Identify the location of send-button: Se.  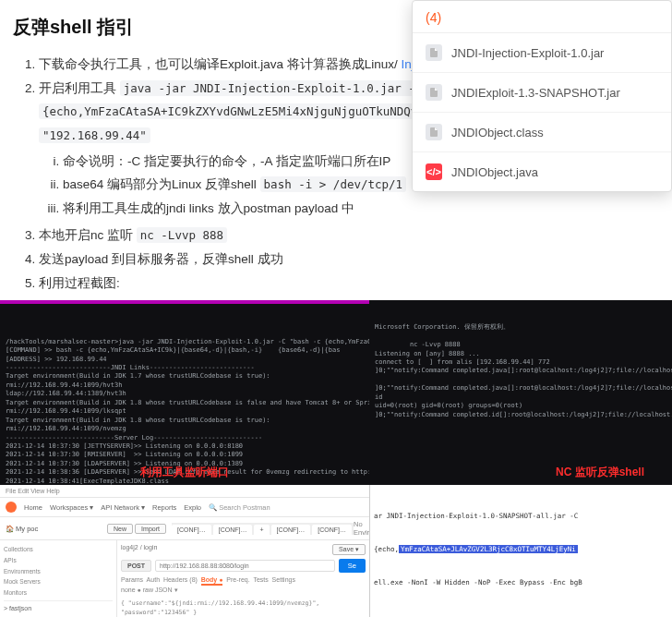
(353, 565).